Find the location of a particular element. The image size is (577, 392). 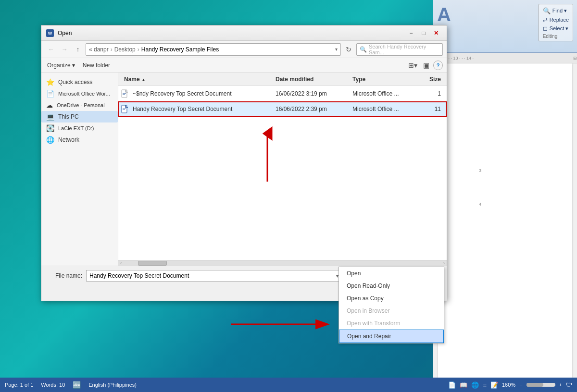

arrow-up is located at coordinates (267, 158).